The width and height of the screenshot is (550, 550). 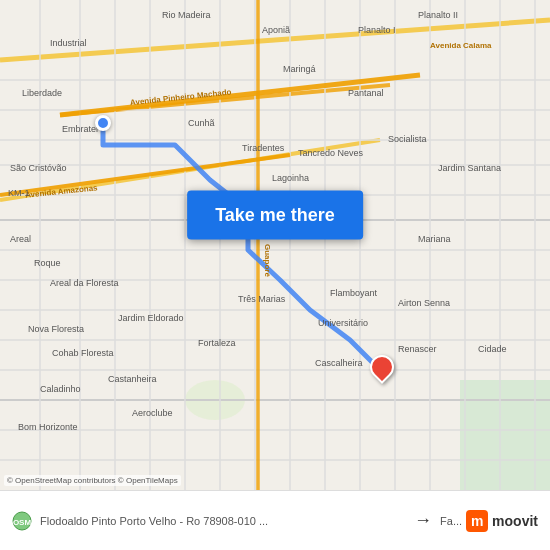 What do you see at coordinates (275, 520) in the screenshot?
I see `bottom-bar: OSM Flodoaldo Pinto Porto Velho - Ro 789…` at bounding box center [275, 520].